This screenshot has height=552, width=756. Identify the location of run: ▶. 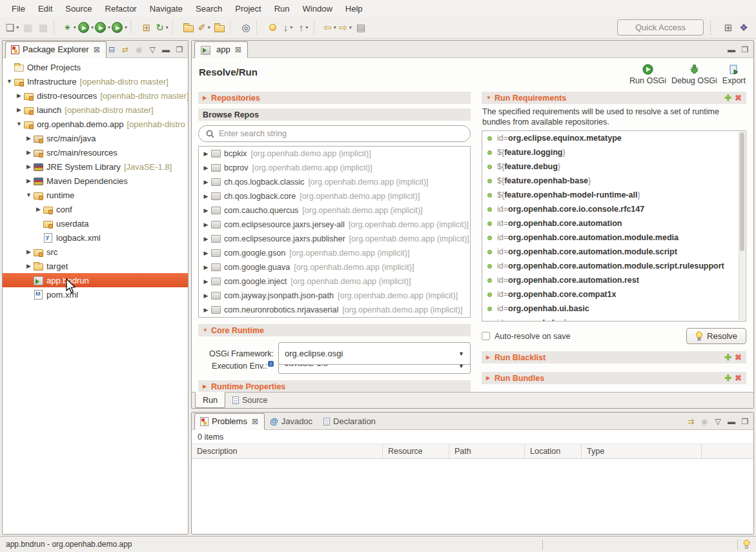
(86, 28).